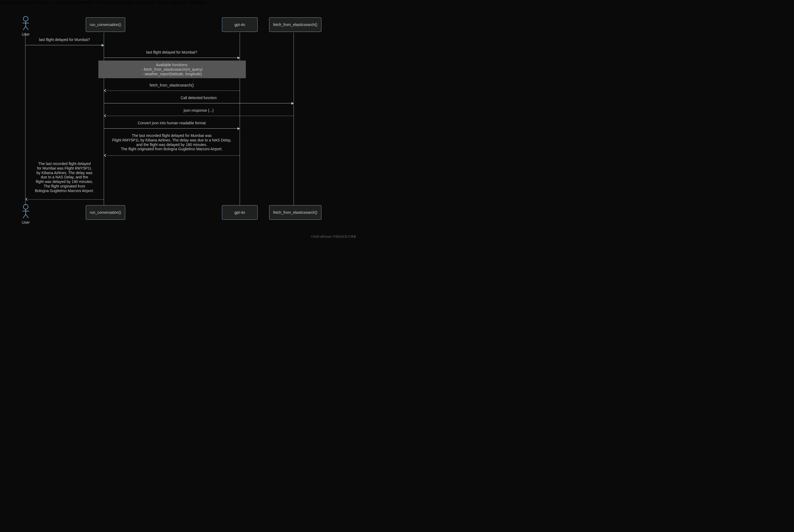 This screenshot has height=532, width=794. I want to click on participant-fetch-bottom: fetch_from_elasticsearch(), so click(295, 212).